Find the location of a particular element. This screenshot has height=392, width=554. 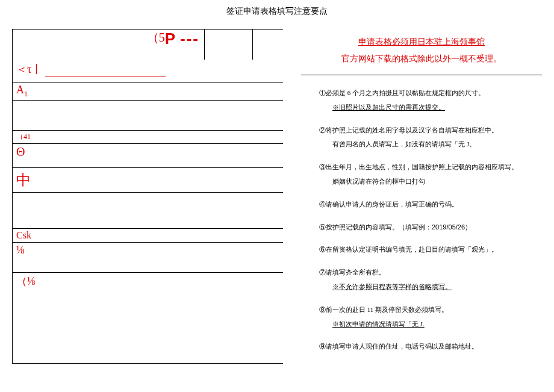

notice-line-2: 官方网站下载的格式除此以外一概不受理。 is located at coordinates (422, 59).